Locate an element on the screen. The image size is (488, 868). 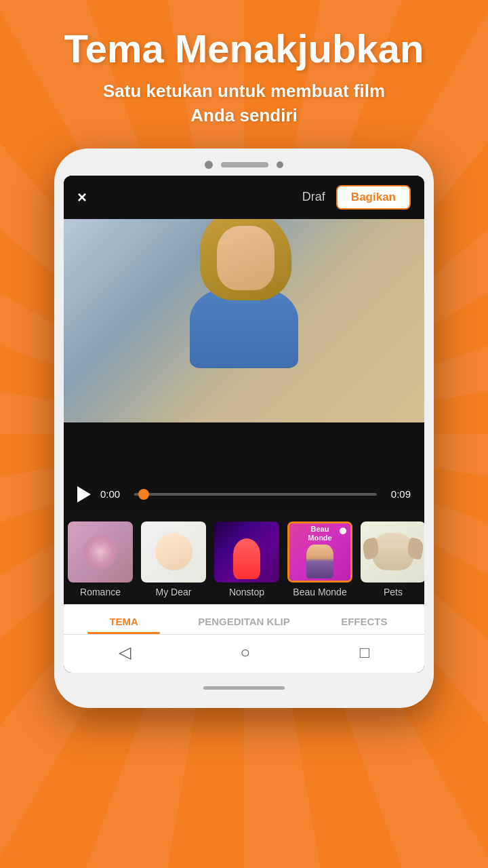
header-section: Tema Menakjubkan Satu ketukan untuk memb… is located at coordinates (244, 71).